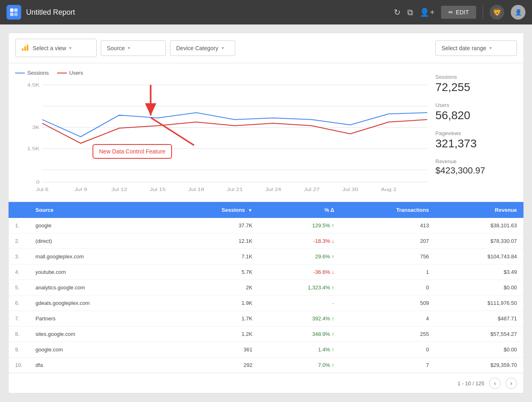  Describe the element at coordinates (266, 319) in the screenshot. I see `table-row: 7. Partners 1.7K 392.4% ↑ 4 $487.71` at that location.